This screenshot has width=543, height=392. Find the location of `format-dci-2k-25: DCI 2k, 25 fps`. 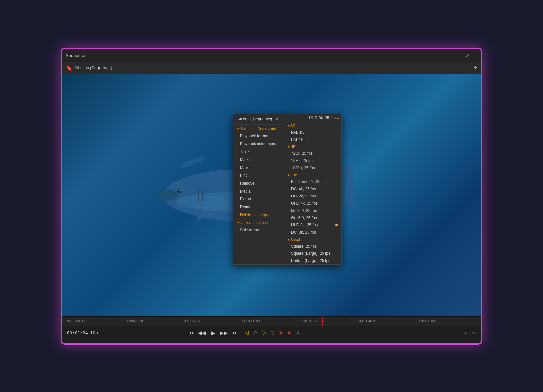

format-dci-2k-25: DCI 2k, 25 fps is located at coordinates (313, 196).